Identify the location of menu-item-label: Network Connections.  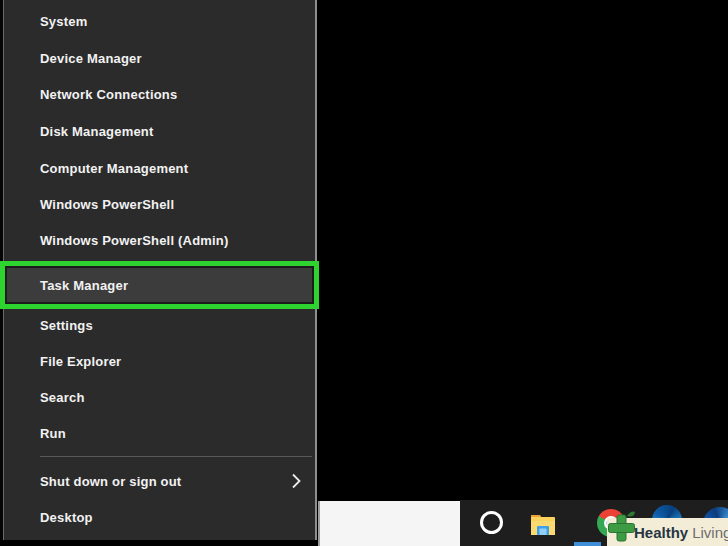
(108, 94).